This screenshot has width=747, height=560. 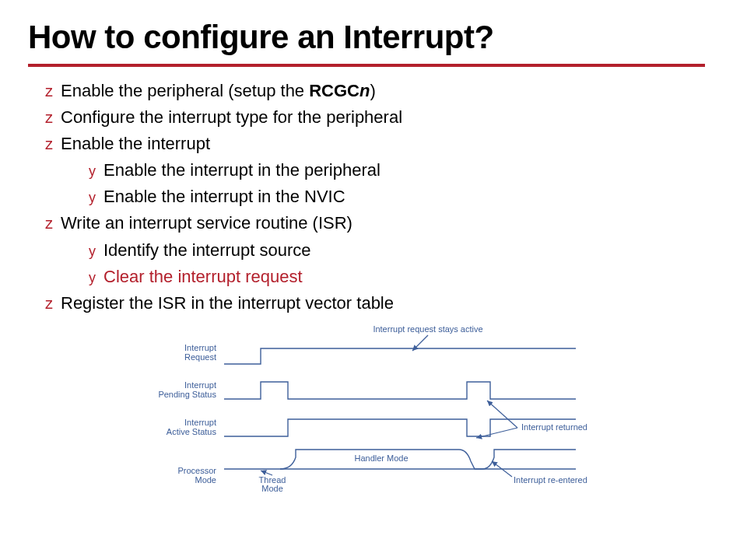 What do you see at coordinates (201, 357) in the screenshot?
I see `diagram-label: Request` at bounding box center [201, 357].